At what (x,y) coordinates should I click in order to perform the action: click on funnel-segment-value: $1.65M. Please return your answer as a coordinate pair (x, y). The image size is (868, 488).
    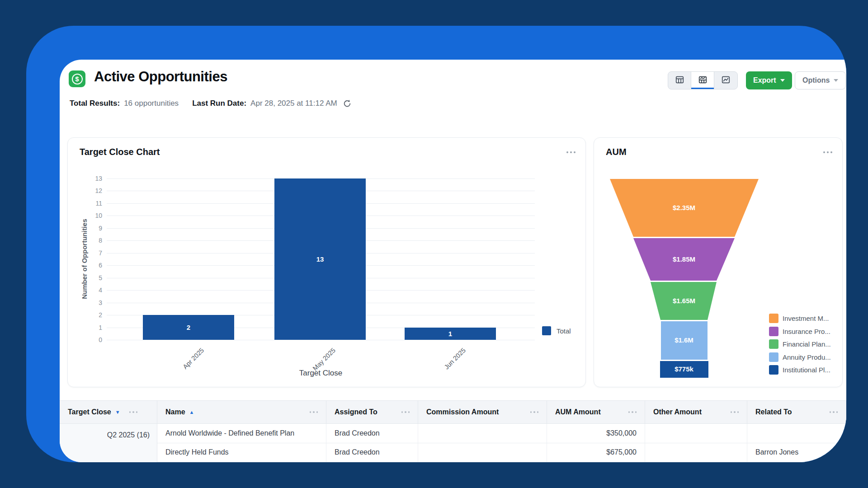
    Looking at the image, I should click on (684, 301).